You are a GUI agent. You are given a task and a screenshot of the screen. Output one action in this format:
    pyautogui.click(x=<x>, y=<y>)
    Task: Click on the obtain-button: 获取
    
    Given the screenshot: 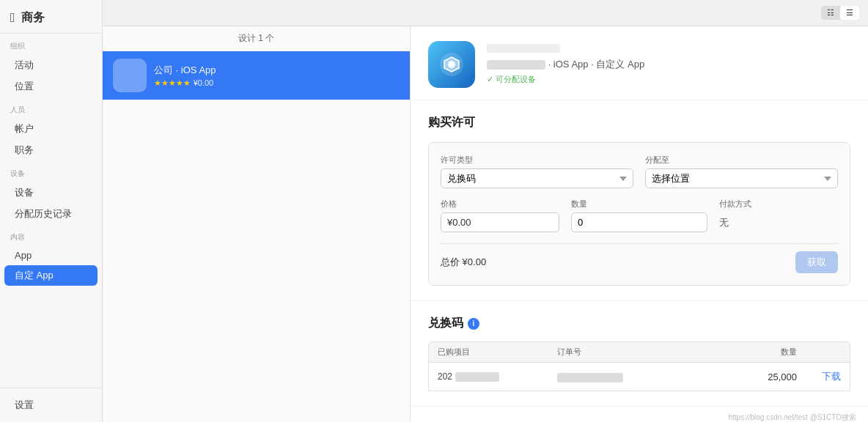 What is the action you would take?
    pyautogui.click(x=817, y=262)
    